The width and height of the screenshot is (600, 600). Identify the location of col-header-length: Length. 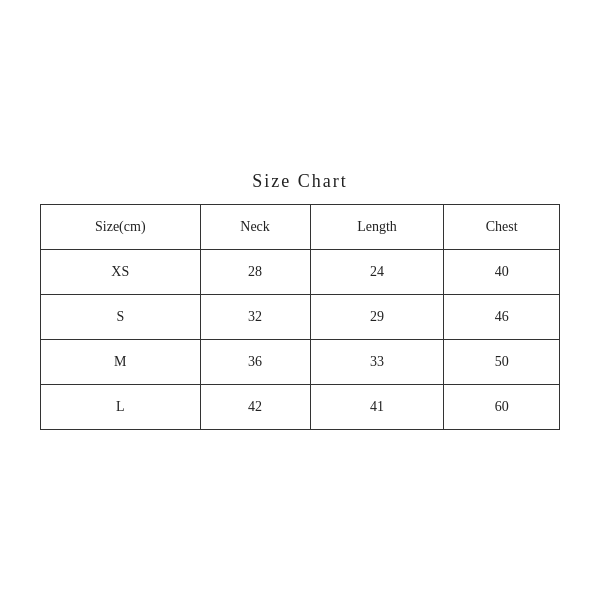
(377, 226).